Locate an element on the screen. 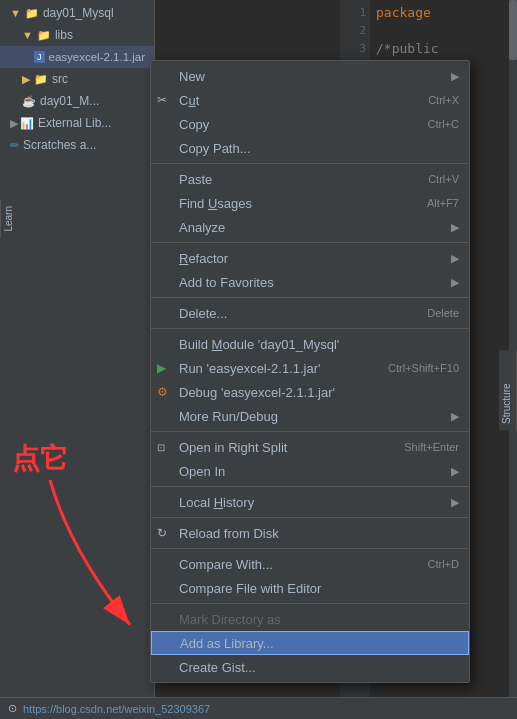 The height and width of the screenshot is (719, 517). tree-item-scratches: ✏ Scratches a... is located at coordinates (77, 145).